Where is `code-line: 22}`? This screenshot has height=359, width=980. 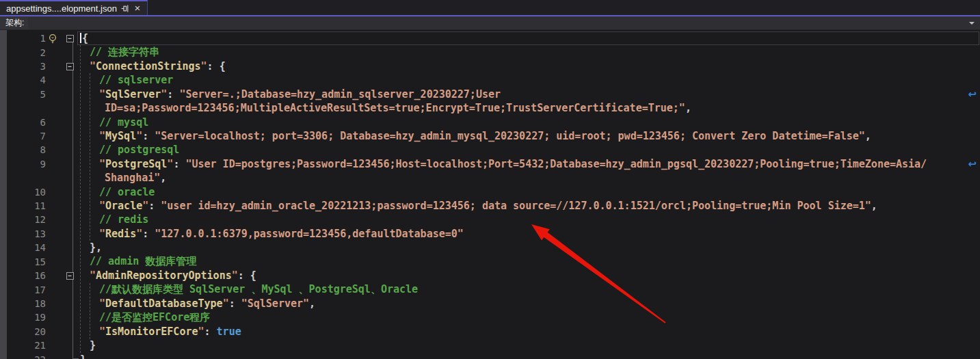
code-line: 22} is located at coordinates (490, 356).